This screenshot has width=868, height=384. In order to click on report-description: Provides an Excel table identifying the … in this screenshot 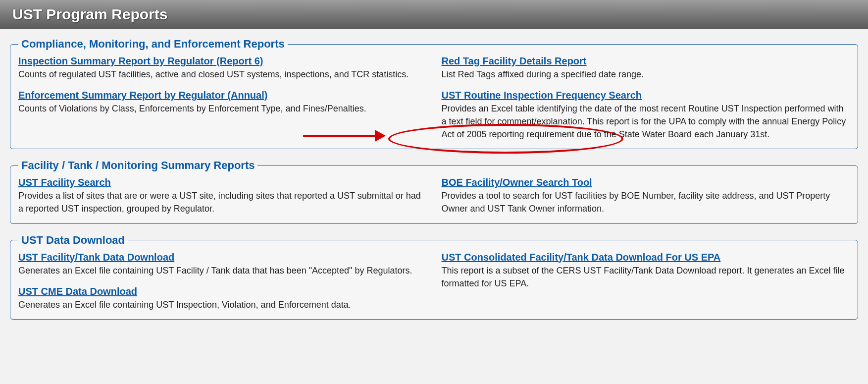, I will do `click(646, 121)`.